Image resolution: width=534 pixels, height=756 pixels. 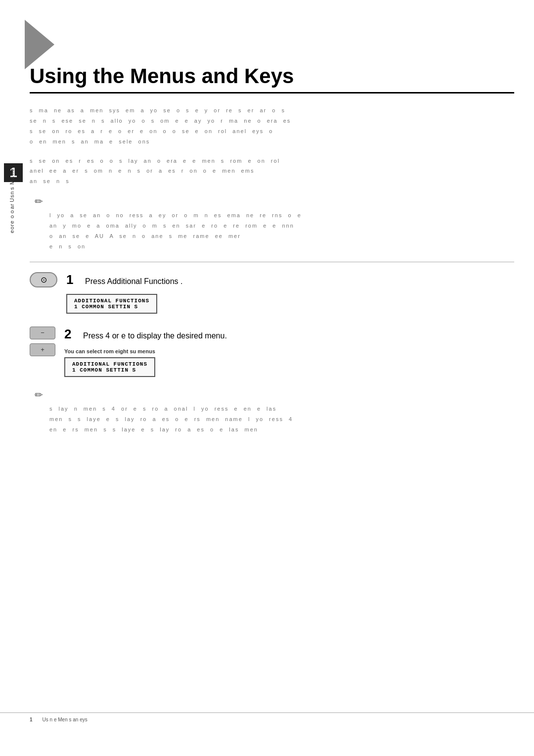 I want to click on minus-button: −, so click(x=43, y=333).